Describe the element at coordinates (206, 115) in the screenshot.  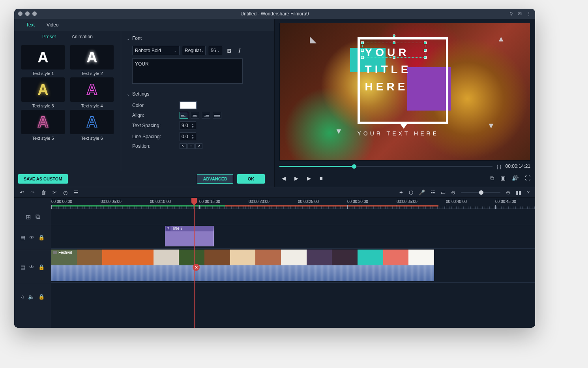
I see `align-right-button` at that location.